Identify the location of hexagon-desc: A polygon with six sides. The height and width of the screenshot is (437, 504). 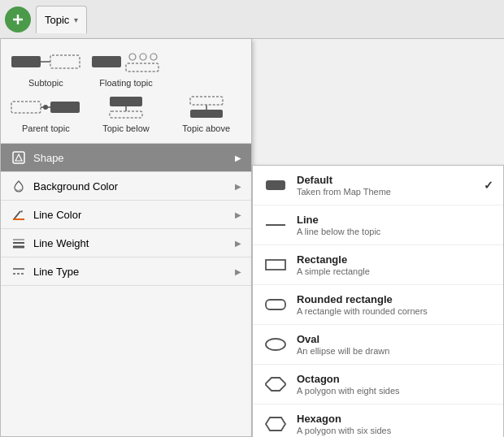
(395, 431).